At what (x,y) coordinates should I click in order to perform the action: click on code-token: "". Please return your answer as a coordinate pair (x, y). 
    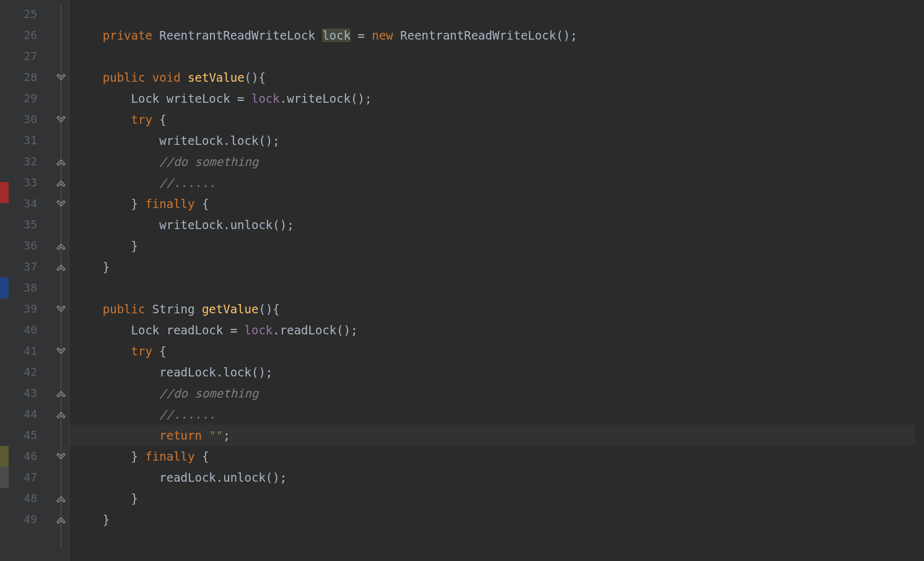
    Looking at the image, I should click on (216, 435).